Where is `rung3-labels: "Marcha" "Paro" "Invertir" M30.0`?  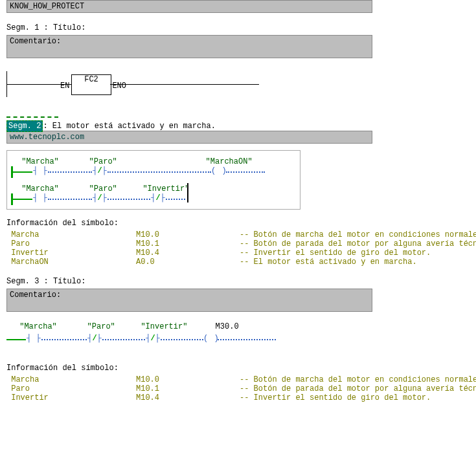
rung3-labels: "Marcha" "Paro" "Invertir" M30.0 is located at coordinates (240, 327).